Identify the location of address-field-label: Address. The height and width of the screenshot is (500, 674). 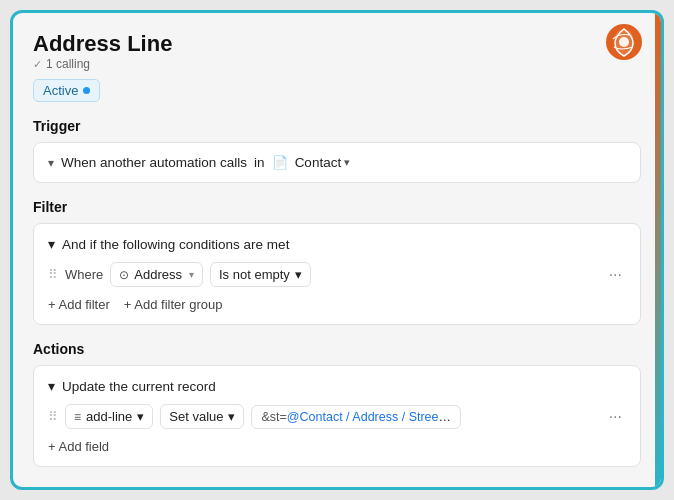
(158, 274).